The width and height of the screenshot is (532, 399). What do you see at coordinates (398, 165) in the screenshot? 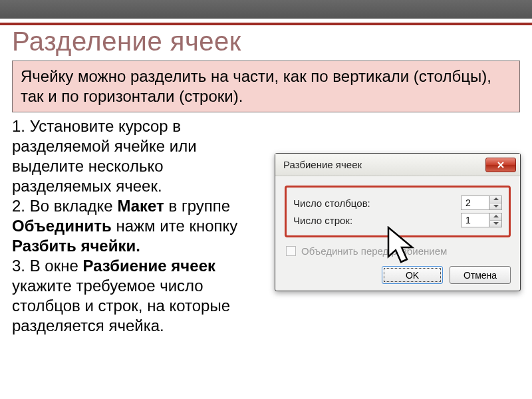
I see `dialog-titlebar: Разбиение ячеек` at bounding box center [398, 165].